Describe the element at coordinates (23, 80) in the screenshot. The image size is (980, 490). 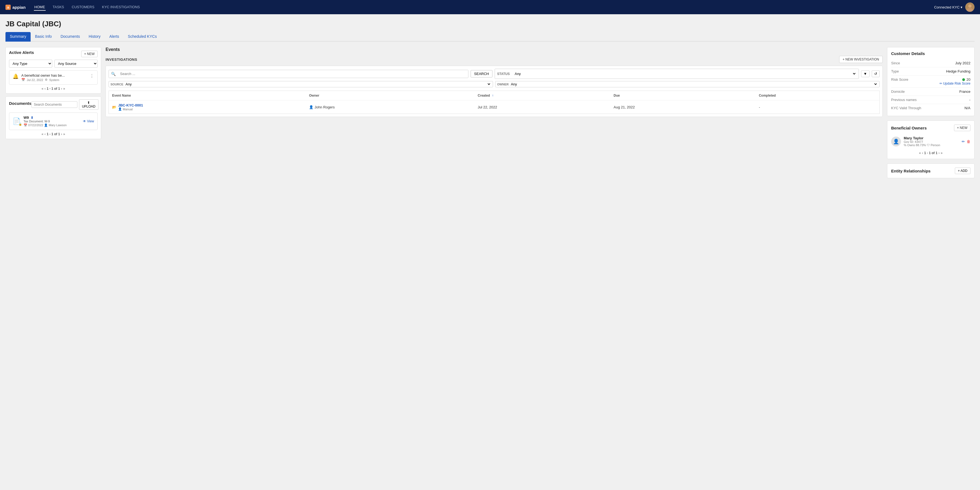
I see `calendar-icon: 📅` at that location.